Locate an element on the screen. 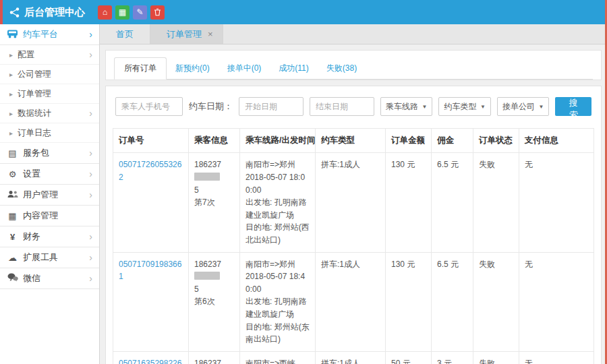  sidebar-item-extensions: ☁ 扩展工具 › is located at coordinates (50, 257).